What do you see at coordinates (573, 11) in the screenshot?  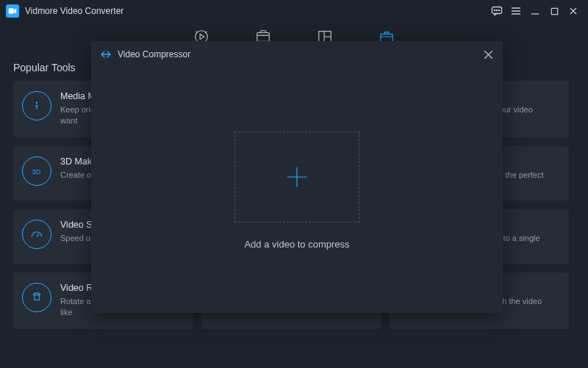 I see `close-button` at bounding box center [573, 11].